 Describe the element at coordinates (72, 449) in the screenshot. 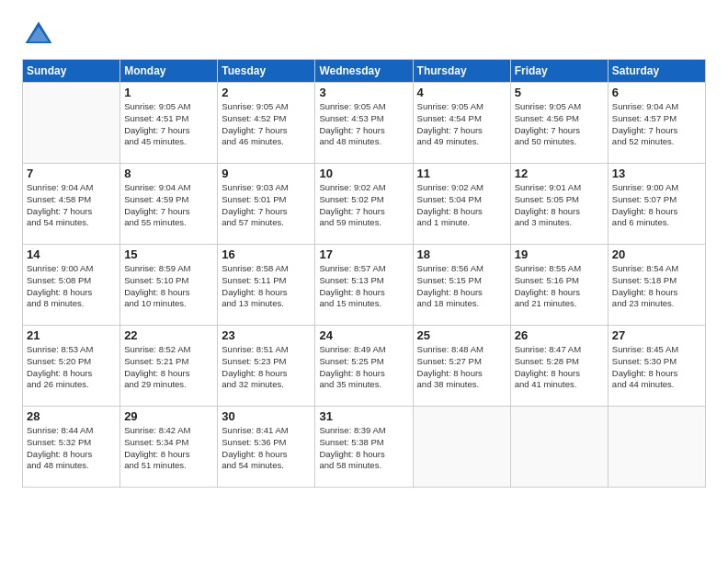

I see `day-info: Sunrise: 8:44 AM Sunset: 5:32 PM Dayligh…` at that location.